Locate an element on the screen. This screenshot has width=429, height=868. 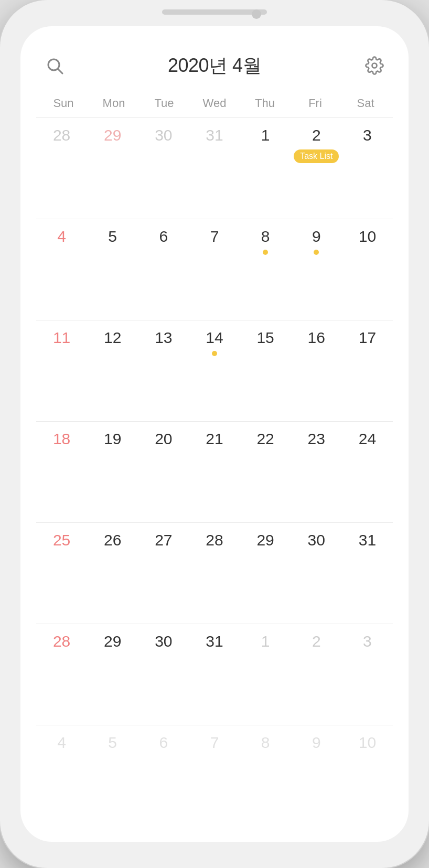
calendar-day: 23 is located at coordinates (317, 472).